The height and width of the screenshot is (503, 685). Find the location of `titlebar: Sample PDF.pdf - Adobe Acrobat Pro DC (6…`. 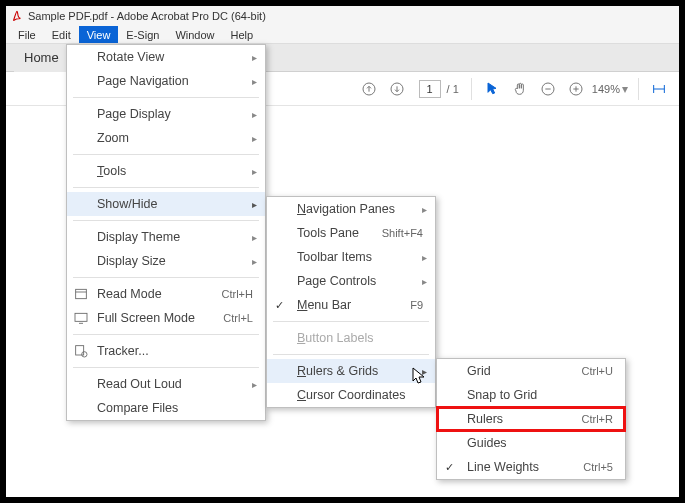

titlebar: Sample PDF.pdf - Adobe Acrobat Pro DC (6… is located at coordinates (342, 16).